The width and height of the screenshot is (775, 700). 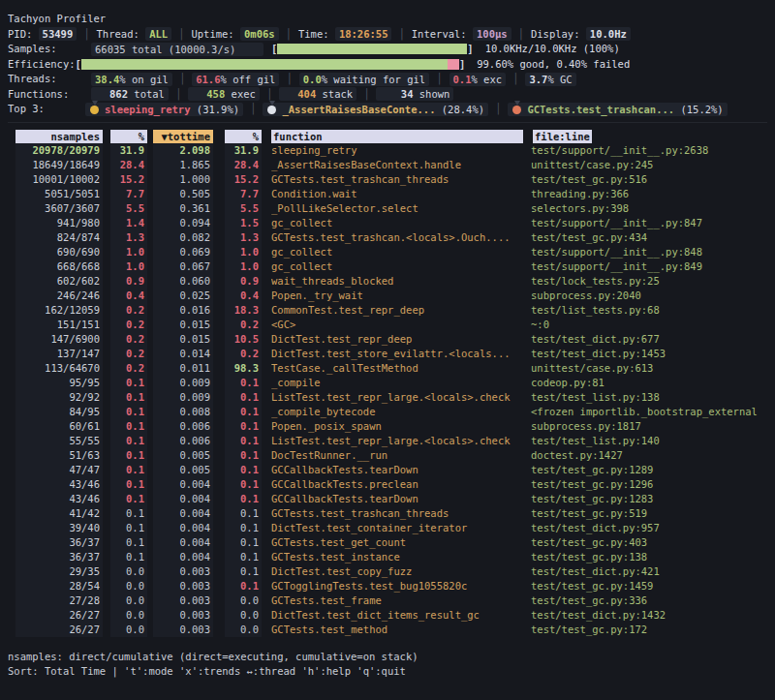 What do you see at coordinates (388, 252) in the screenshot?
I see `table-row: 690/6901.00.0691.0gc_collecttest/support…` at bounding box center [388, 252].